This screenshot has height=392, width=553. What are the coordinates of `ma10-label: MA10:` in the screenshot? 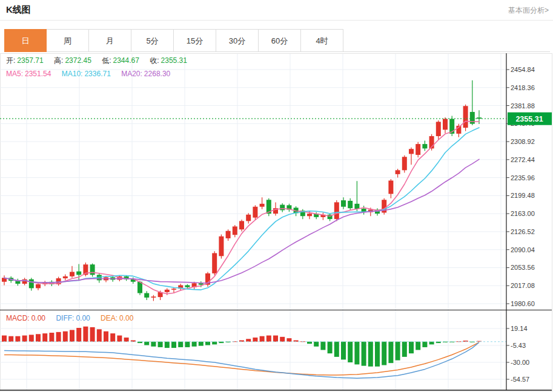 It's located at (73, 74).